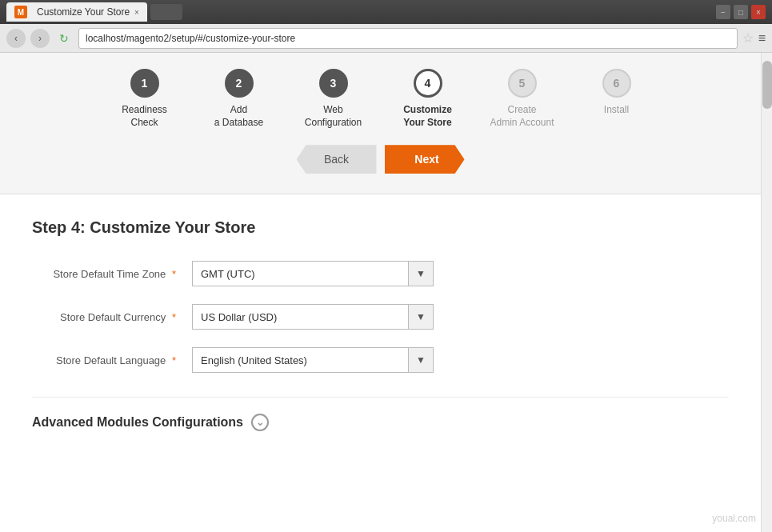  What do you see at coordinates (64, 38) in the screenshot?
I see `refresh-button: ↻` at bounding box center [64, 38].